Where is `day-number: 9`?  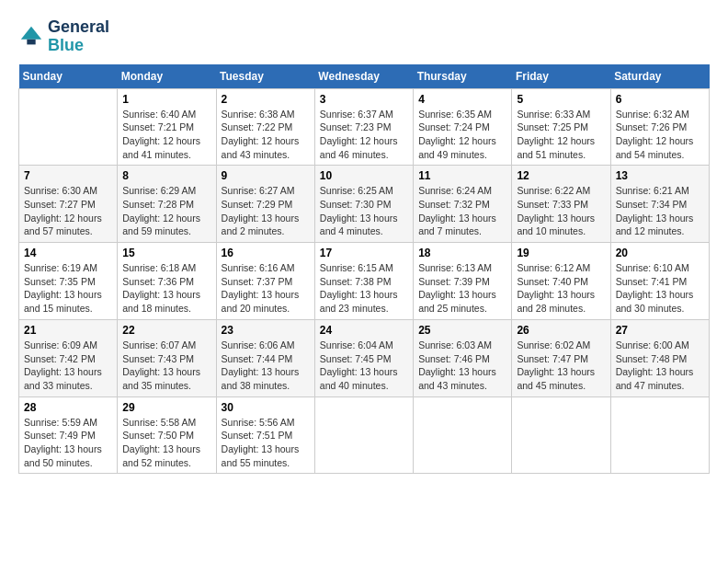 day-number: 9 is located at coordinates (266, 176).